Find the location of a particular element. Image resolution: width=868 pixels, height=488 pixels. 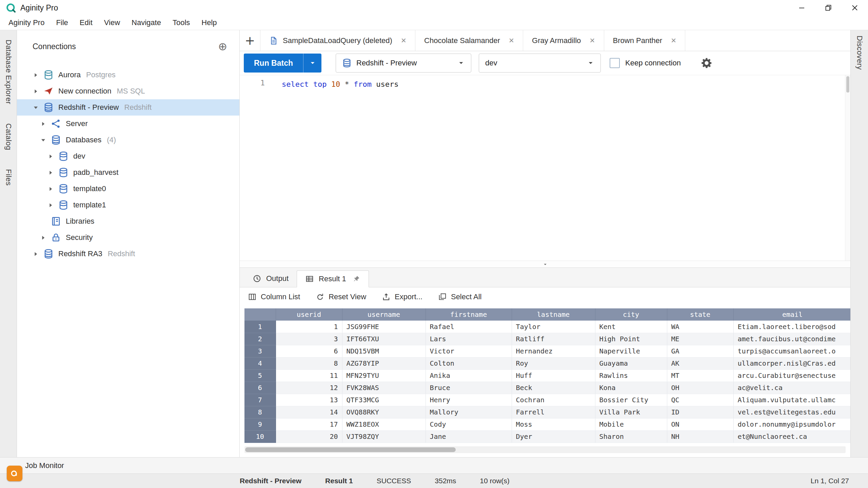

grid-column-firstname: firstname is located at coordinates (469, 314).